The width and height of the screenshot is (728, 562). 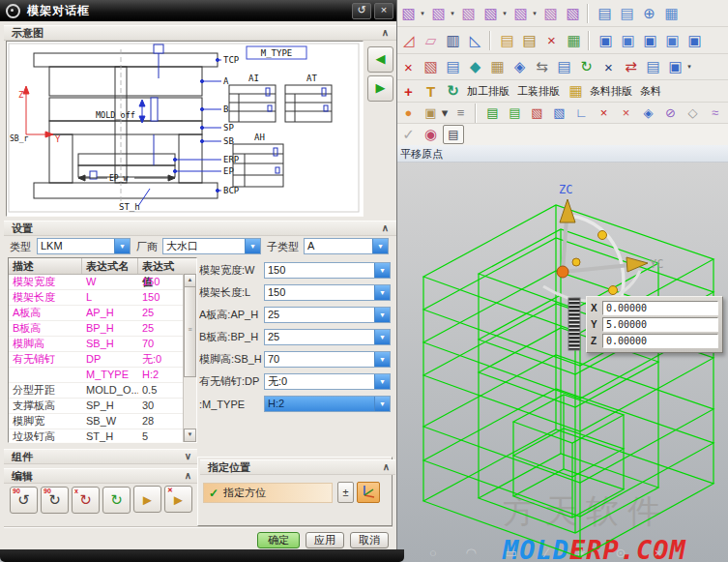 I want to click on param-combo: 无:0▼, so click(x=327, y=381).